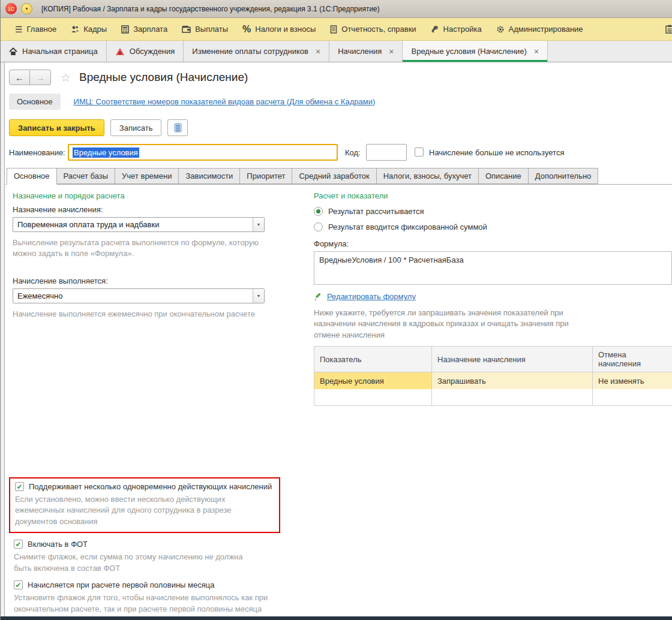 Image resolution: width=672 pixels, height=620 pixels. Describe the element at coordinates (493, 195) in the screenshot. I see `calculation-section-title: Расчет и показатели` at that location.